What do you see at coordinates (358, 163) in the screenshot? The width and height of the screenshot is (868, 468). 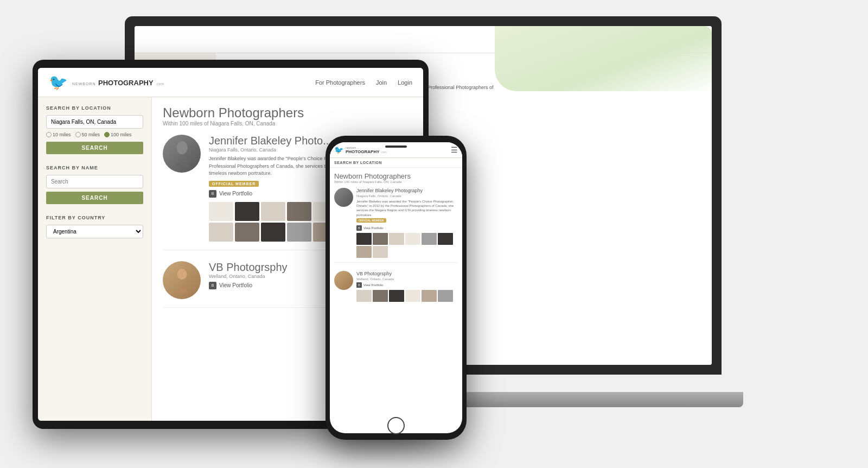 I see `phone-search-label: SEARCH BY LOCATION` at bounding box center [358, 163].